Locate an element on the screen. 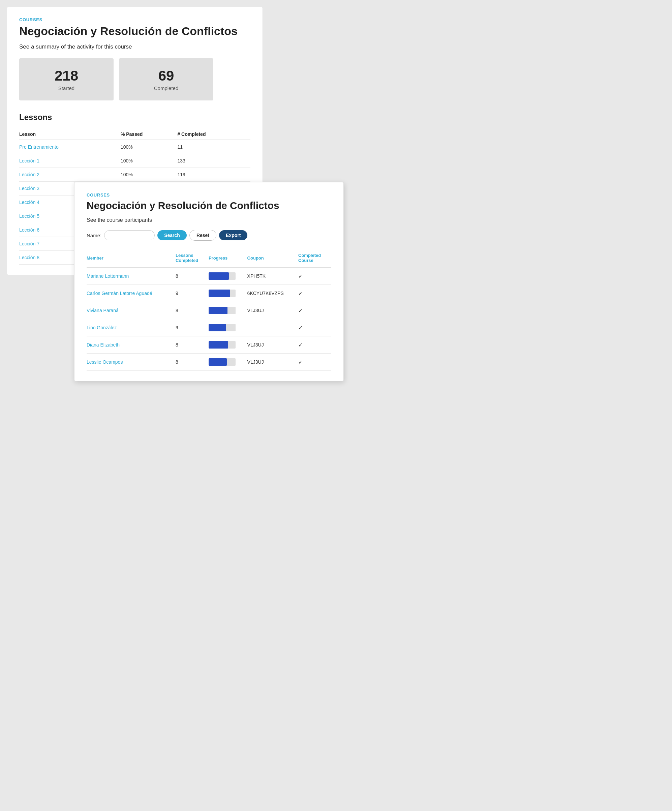 This screenshot has height=811, width=672. search-button: Search is located at coordinates (172, 235).